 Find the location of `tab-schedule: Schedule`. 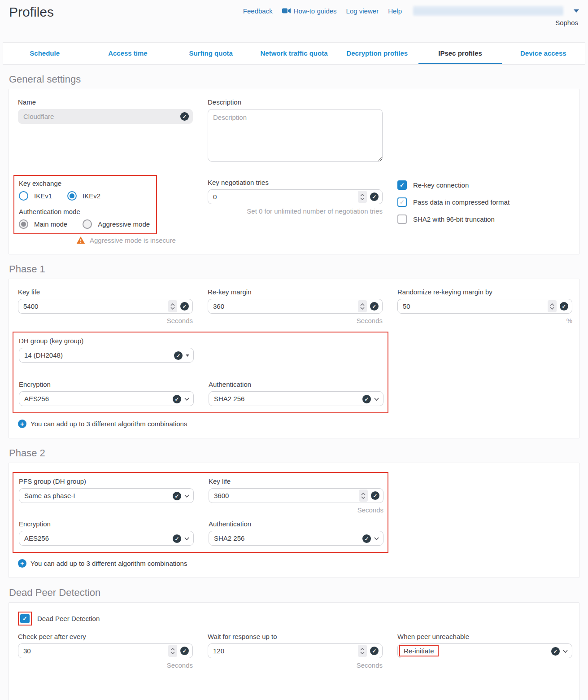

tab-schedule: Schedule is located at coordinates (45, 53).